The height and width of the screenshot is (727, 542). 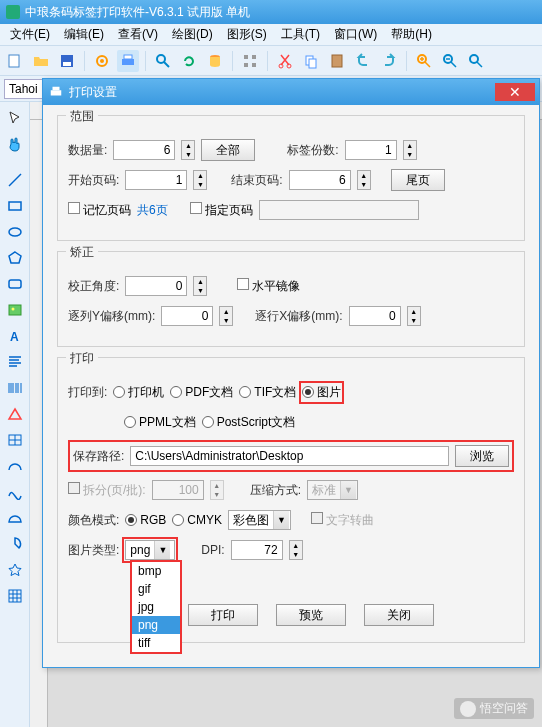 I want to click on zoom-out-button, so click(x=450, y=61).